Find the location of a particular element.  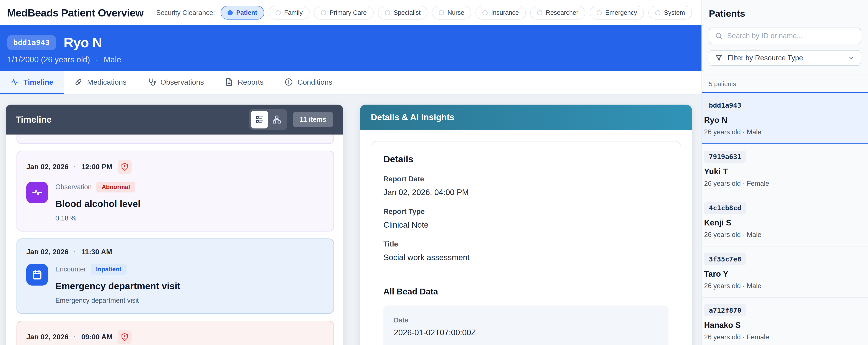

search-input is located at coordinates (791, 36).